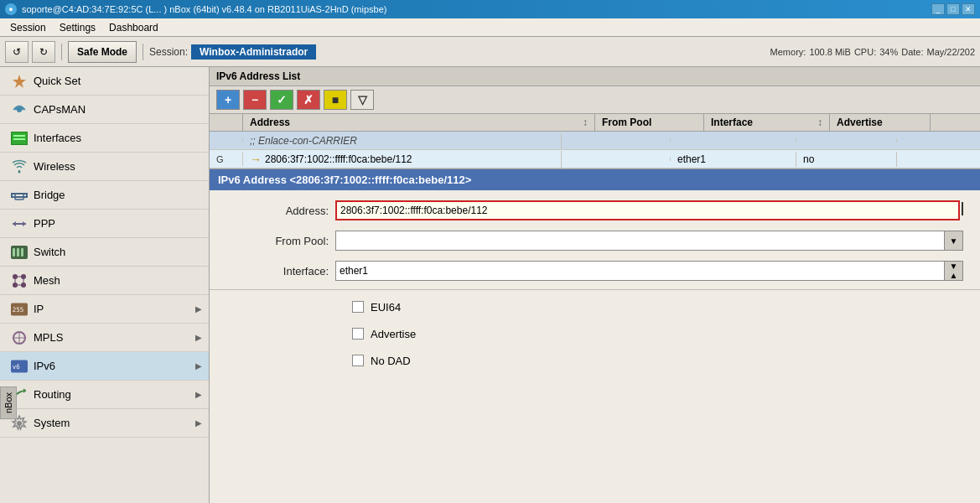  What do you see at coordinates (29, 28) in the screenshot?
I see `menu-session: Session` at bounding box center [29, 28].